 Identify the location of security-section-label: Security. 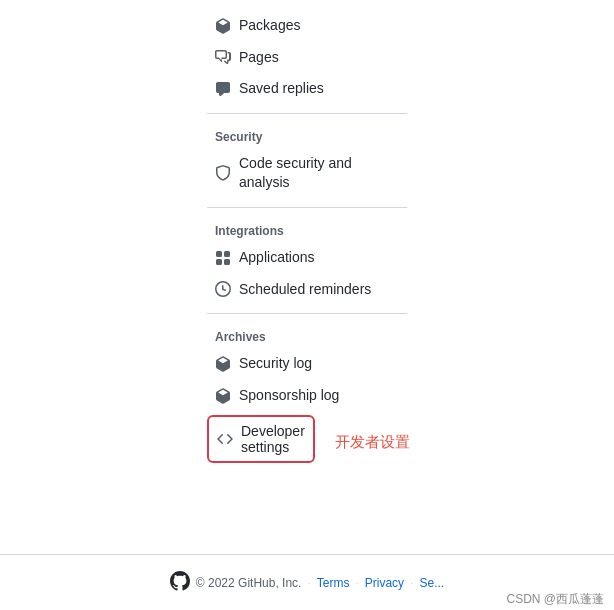
(307, 135).